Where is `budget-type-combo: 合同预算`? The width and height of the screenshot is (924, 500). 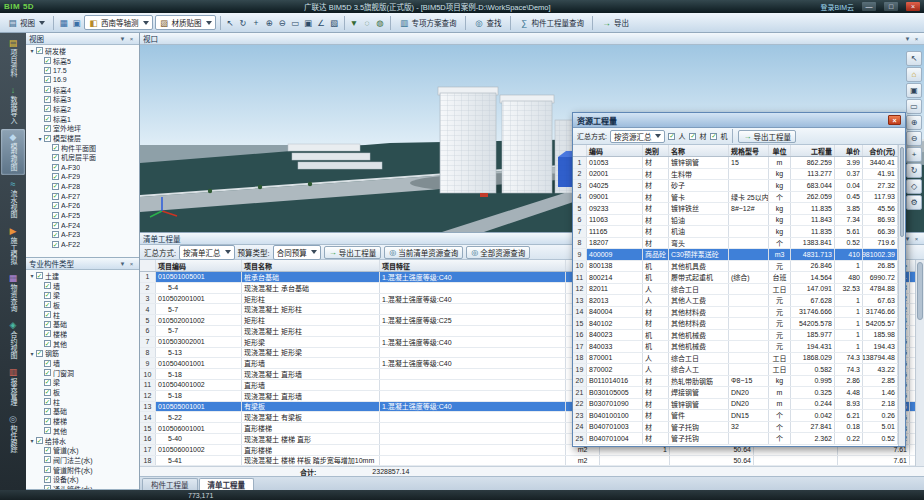
budget-type-combo: 合同预算 is located at coordinates (297, 252).